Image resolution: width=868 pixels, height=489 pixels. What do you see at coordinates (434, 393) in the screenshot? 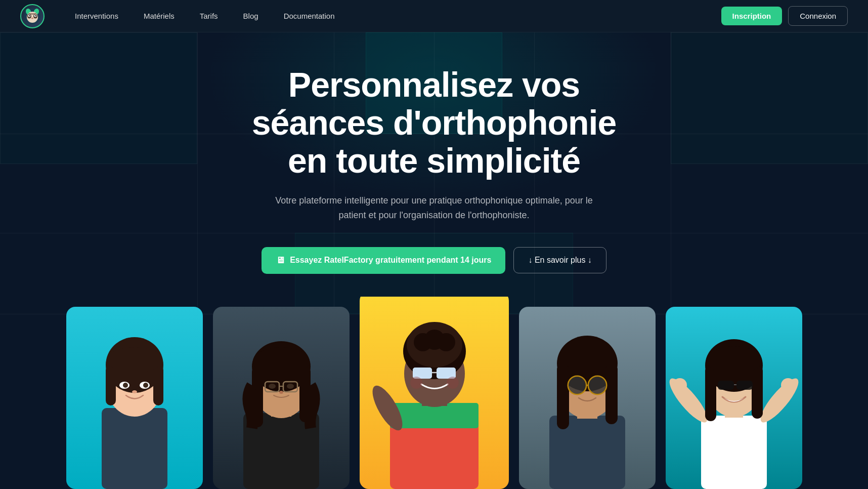
I see `photo-3-inner` at bounding box center [434, 393].